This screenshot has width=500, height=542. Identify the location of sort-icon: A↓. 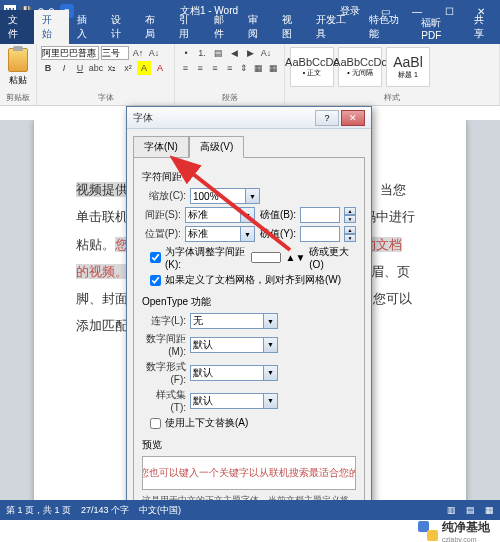
(266, 53).